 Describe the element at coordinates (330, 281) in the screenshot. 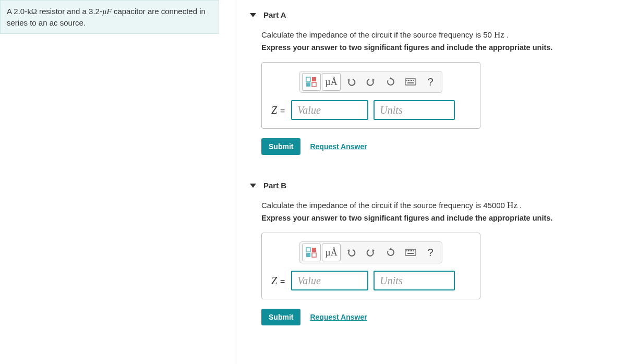

I see `part-b-value-input` at that location.